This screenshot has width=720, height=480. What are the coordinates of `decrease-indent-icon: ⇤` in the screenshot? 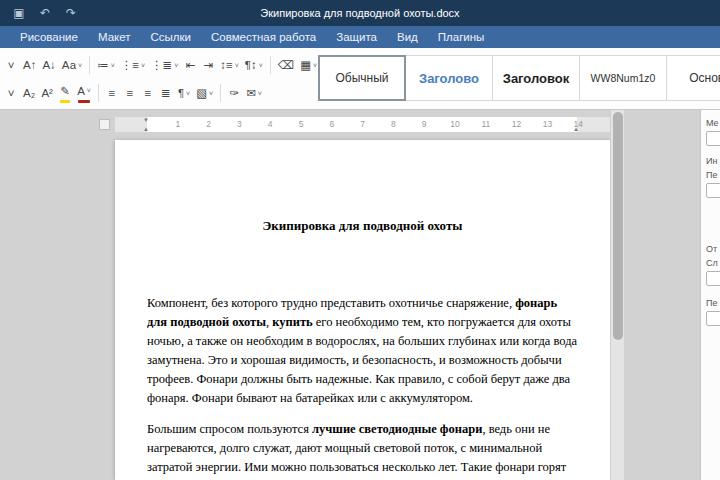 It's located at (190, 65).